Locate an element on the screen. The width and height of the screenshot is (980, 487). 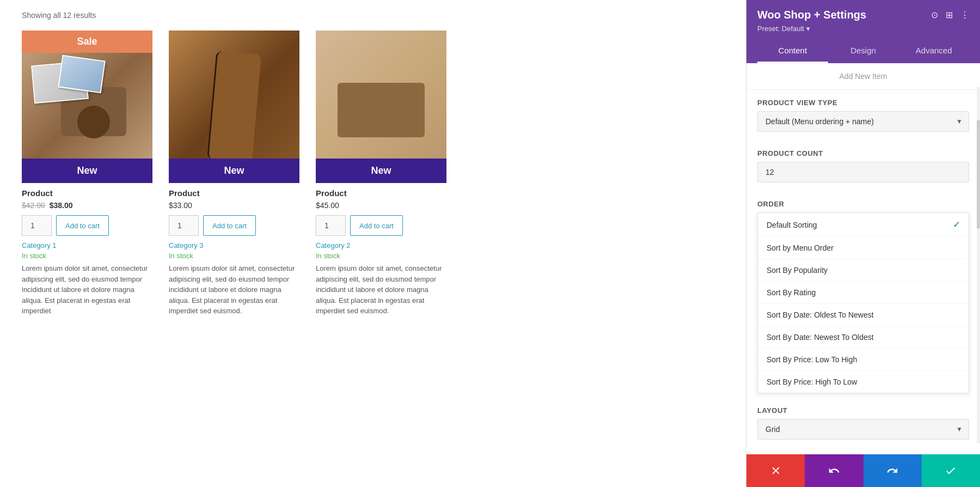
order-option-sort-price-low: Sort By Price: Low To High is located at coordinates (863, 360).